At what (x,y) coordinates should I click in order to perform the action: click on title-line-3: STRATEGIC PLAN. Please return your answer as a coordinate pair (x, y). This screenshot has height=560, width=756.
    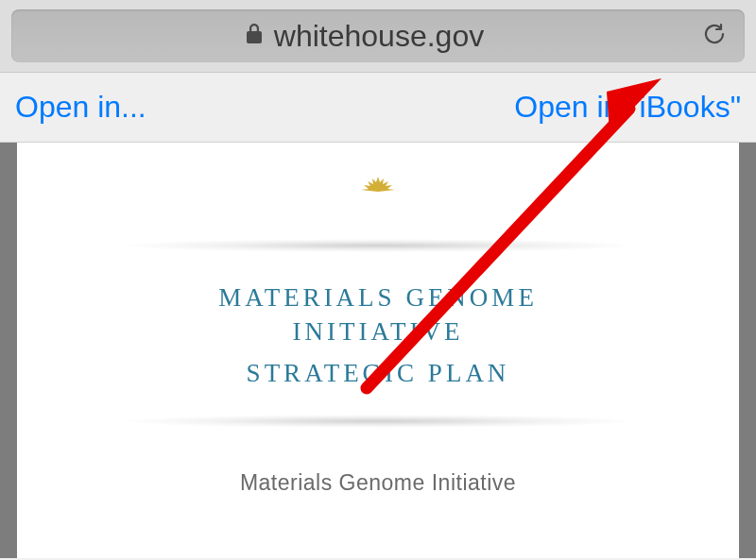
    Looking at the image, I should click on (378, 374).